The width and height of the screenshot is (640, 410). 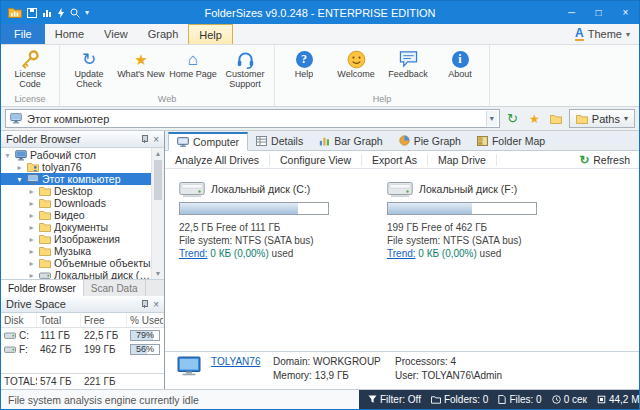 I want to click on main-toolbar-items: Analyze All DrivesConfigure ViewExport A…, so click(x=331, y=160).